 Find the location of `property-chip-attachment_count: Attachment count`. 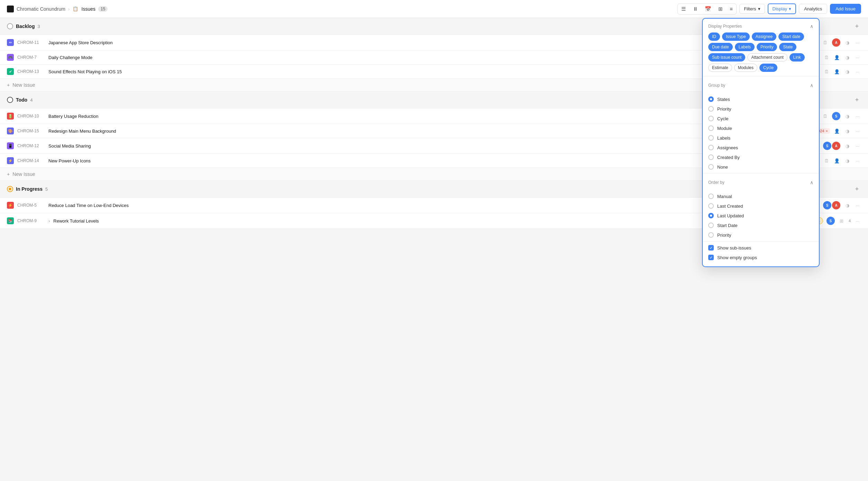

property-chip-attachment_count: Attachment count is located at coordinates (767, 57).